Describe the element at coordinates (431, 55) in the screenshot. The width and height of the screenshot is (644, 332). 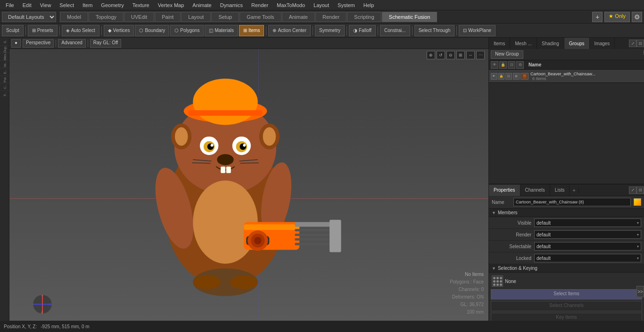
I see `vp-icon-rotate: ⊕` at that location.